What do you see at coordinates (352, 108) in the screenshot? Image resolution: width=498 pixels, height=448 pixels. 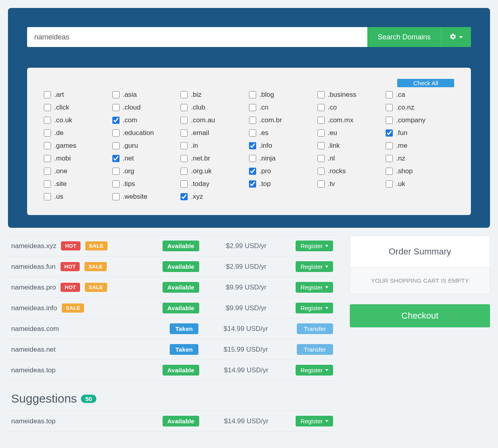 I see `tld-item: .co` at bounding box center [352, 108].